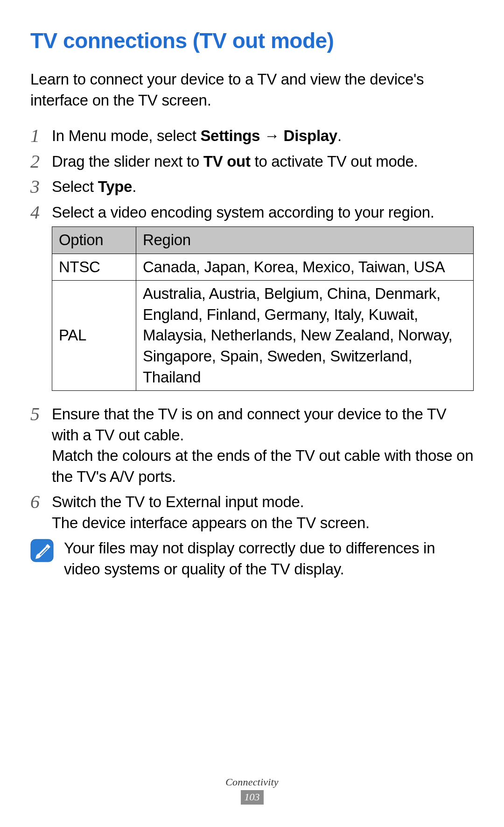 This screenshot has height=827, width=504. I want to click on note-callout: Your files may not display correctly due…, so click(252, 558).